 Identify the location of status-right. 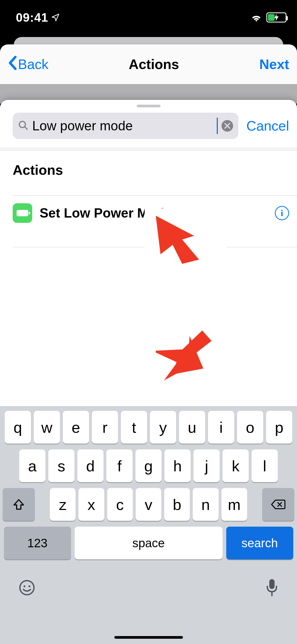
(268, 17).